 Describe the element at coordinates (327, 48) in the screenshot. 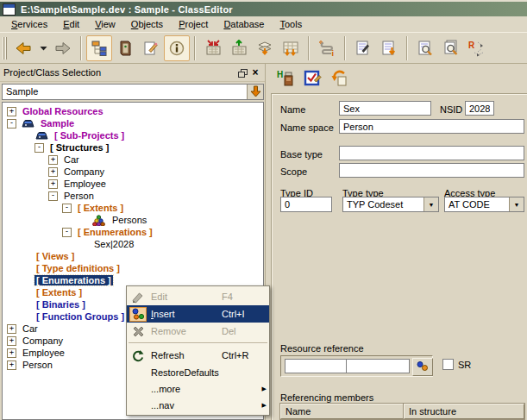

I see `script-info-button: i` at that location.